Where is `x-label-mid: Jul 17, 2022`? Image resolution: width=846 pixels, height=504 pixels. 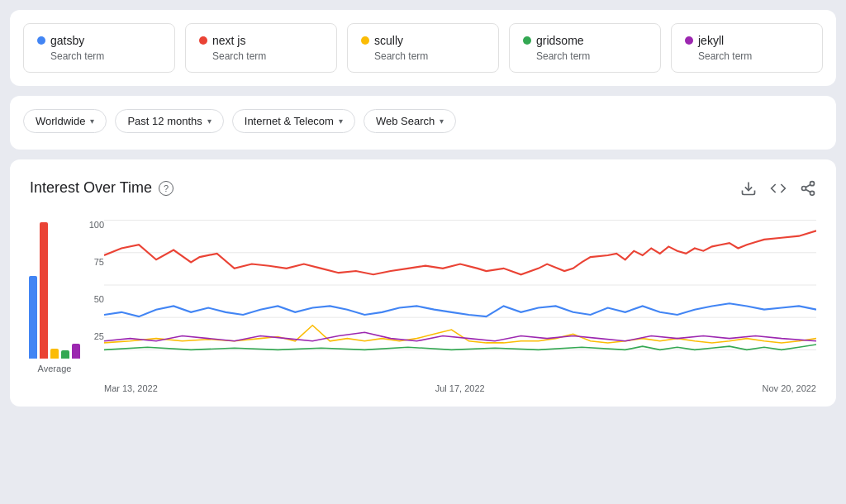 x-label-mid: Jul 17, 2022 is located at coordinates (460, 388).